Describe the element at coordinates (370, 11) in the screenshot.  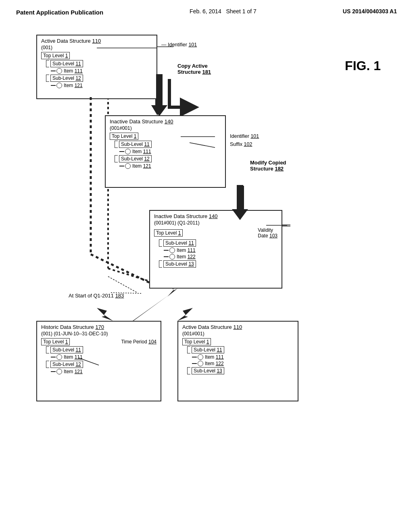
I see `patent-number: US 2014/0040303 A1` at that location.